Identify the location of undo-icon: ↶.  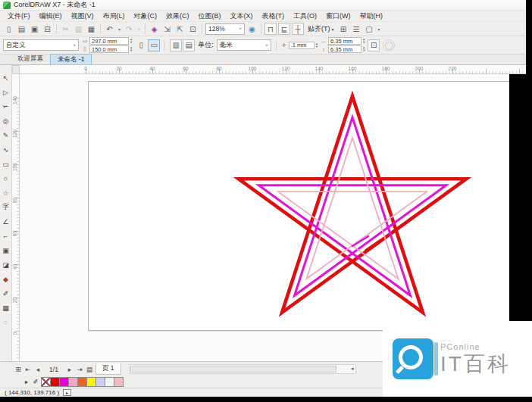
(109, 29).